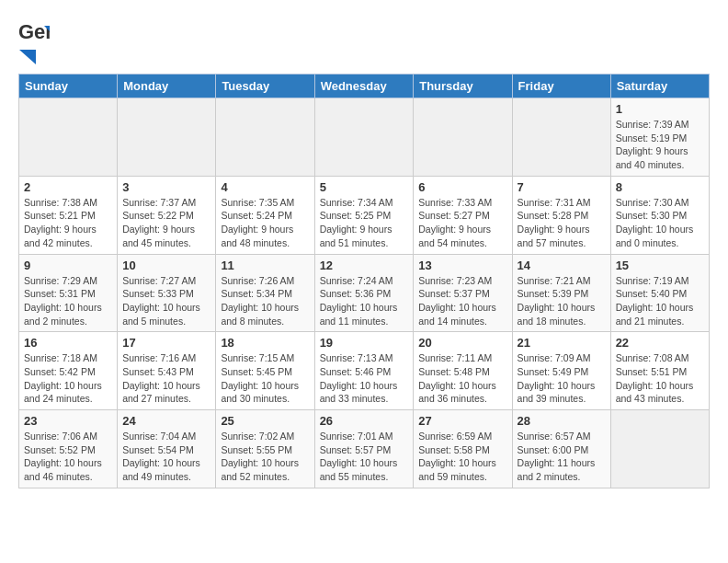 The height and width of the screenshot is (563, 728). What do you see at coordinates (167, 215) in the screenshot?
I see `calendar-cell: 3Sunrise: 7:37 AM Sunset: 5:22 PM Daylig…` at bounding box center [167, 215].